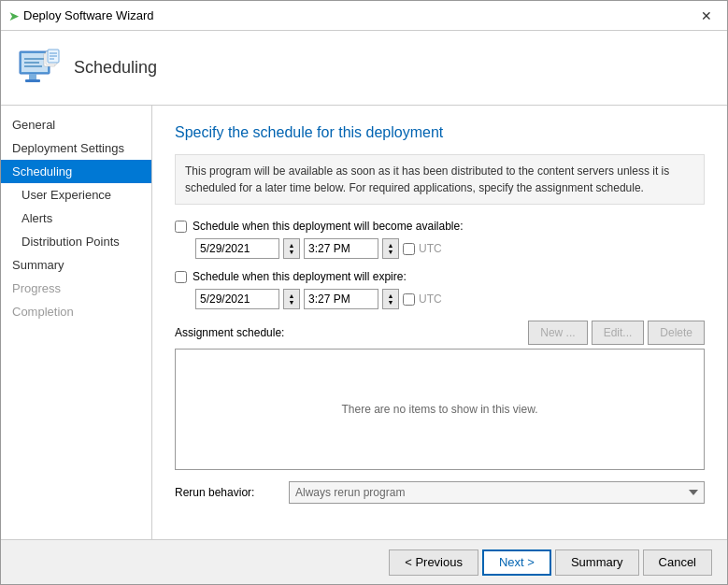 Image resolution: width=728 pixels, height=585 pixels. I want to click on available-time-input, so click(341, 249).